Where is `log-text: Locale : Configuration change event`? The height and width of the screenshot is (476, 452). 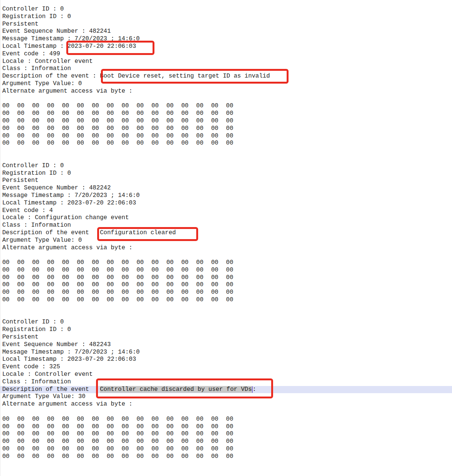 log-text: Locale : Configuration change event is located at coordinates (66, 218).